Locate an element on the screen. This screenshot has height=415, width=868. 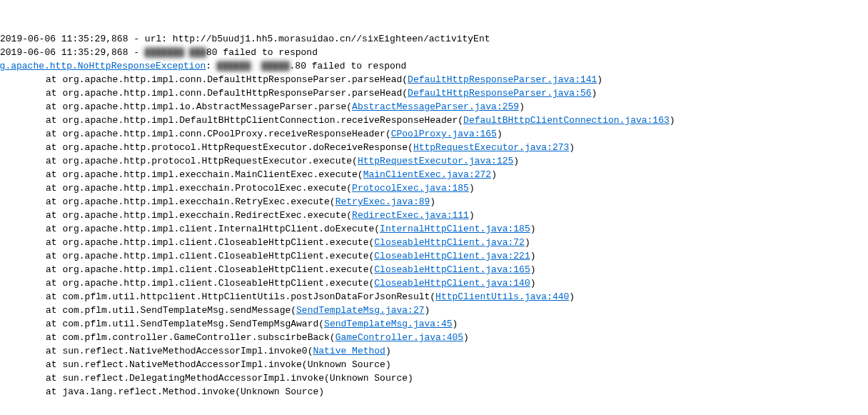
log-timestamp: 2019-06-06 11:35:29,868 - is located at coordinates (73, 53).